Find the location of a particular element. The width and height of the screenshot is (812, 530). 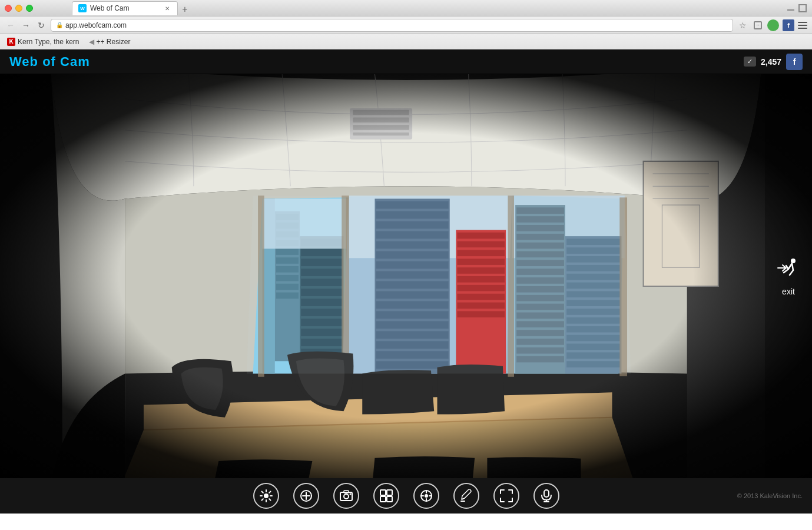

bookmark-star-button: ☆ is located at coordinates (743, 25).